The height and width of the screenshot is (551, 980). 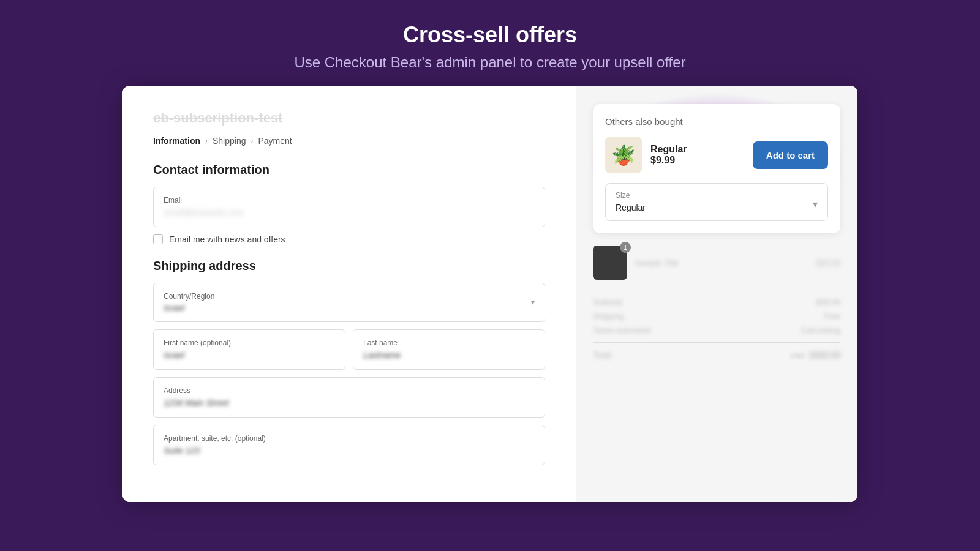 I want to click on email-label: Email, so click(x=349, y=200).